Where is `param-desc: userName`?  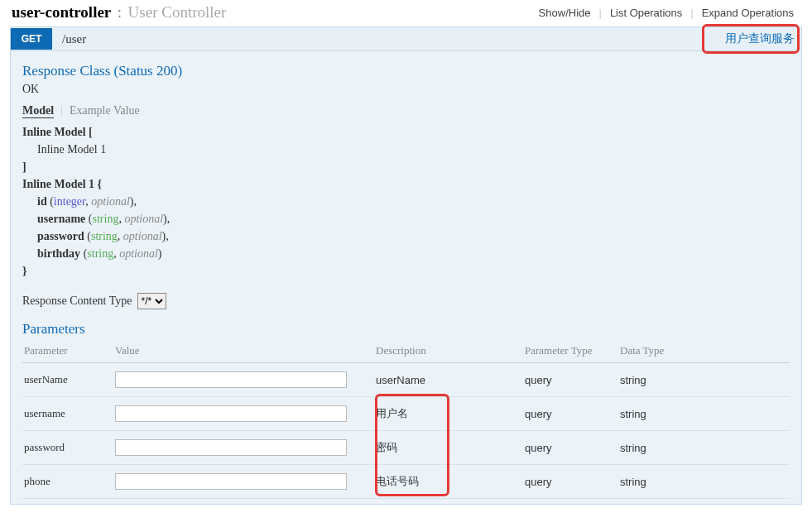
param-desc: userName is located at coordinates (449, 381).